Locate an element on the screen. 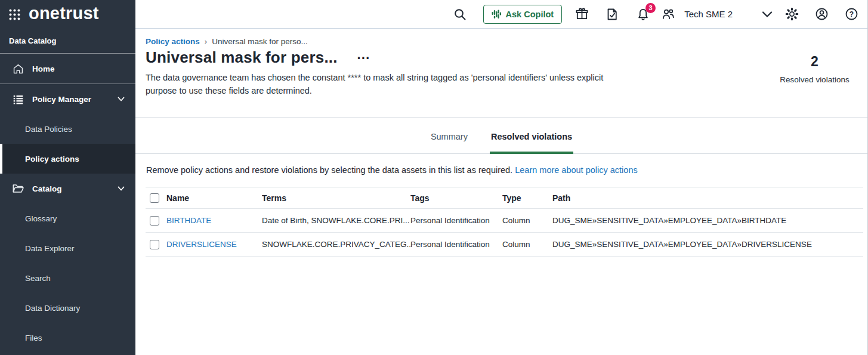 The image size is (868, 355). sidebar-item-label: Glossary is located at coordinates (41, 218).